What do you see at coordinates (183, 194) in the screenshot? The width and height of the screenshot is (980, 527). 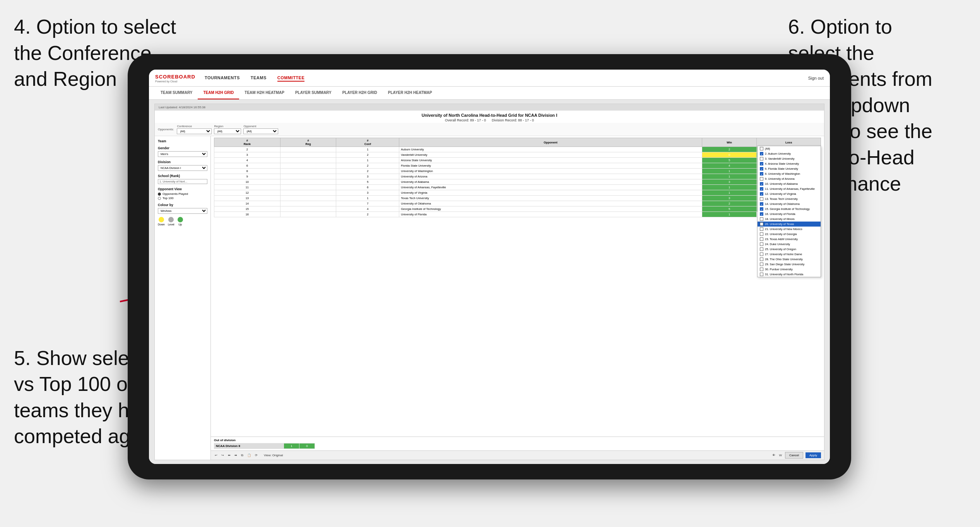 I see `radio-opponents-played: Opponents Played` at bounding box center [183, 194].